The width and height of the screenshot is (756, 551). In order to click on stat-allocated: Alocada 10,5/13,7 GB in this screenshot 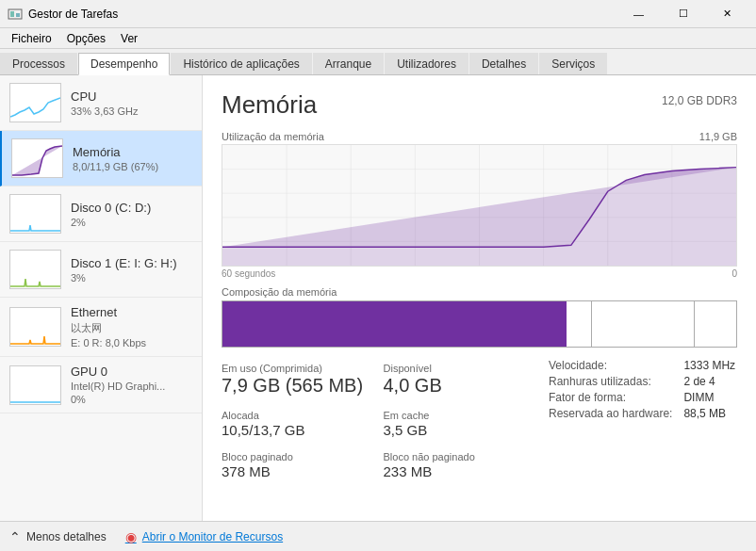, I will do `click(295, 424)`.